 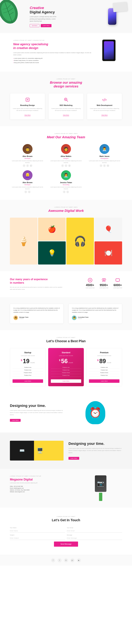 What do you see at coordinates (108, 166) in the screenshot?
I see `team-social-in-2: in` at bounding box center [108, 166].